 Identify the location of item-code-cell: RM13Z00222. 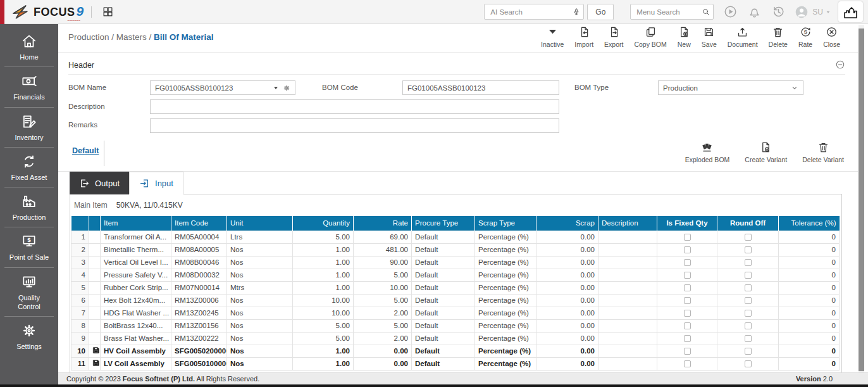
(199, 338).